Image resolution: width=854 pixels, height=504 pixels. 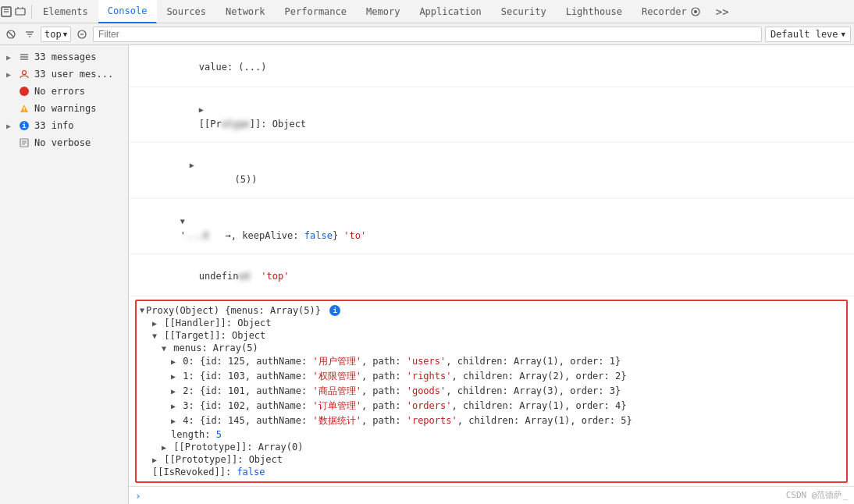 I want to click on console-input, so click(x=496, y=495).